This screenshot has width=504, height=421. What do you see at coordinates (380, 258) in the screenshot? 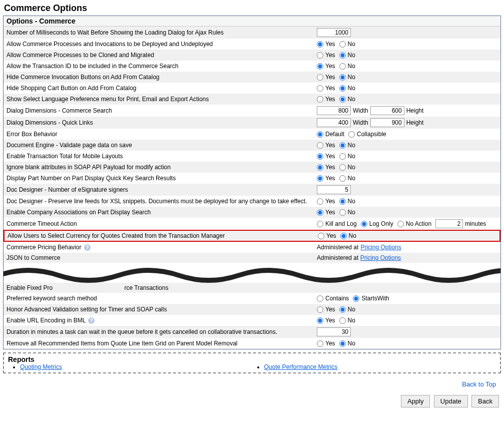
I see `link-pricing-options-2: Pricing Options` at bounding box center [380, 258].